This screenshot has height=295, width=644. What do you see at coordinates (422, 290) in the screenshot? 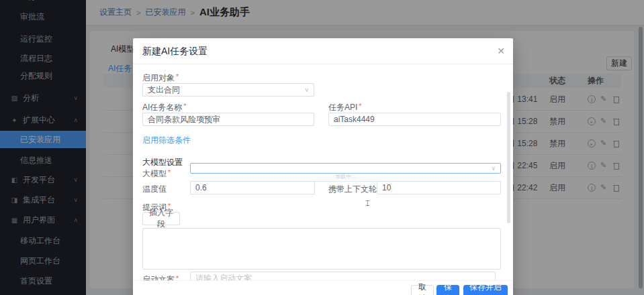
I see `cancel-button: 取消` at bounding box center [422, 290].